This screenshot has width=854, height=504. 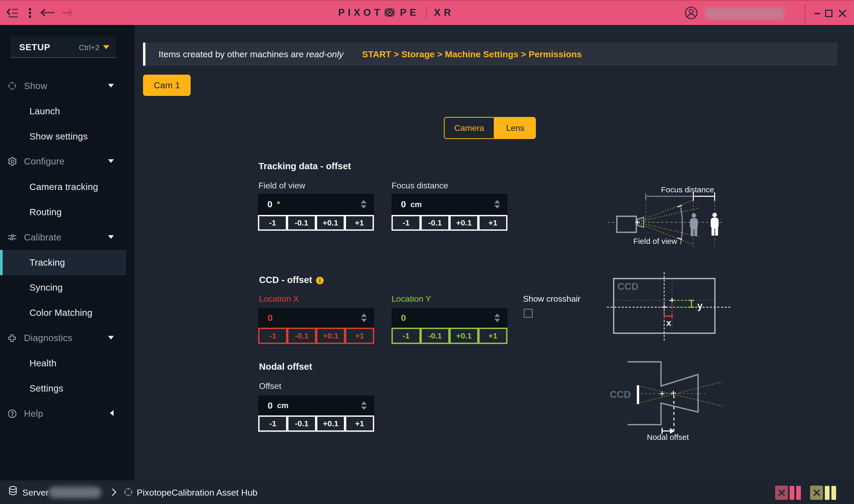 I want to click on svg-text: Field of view, so click(x=655, y=241).